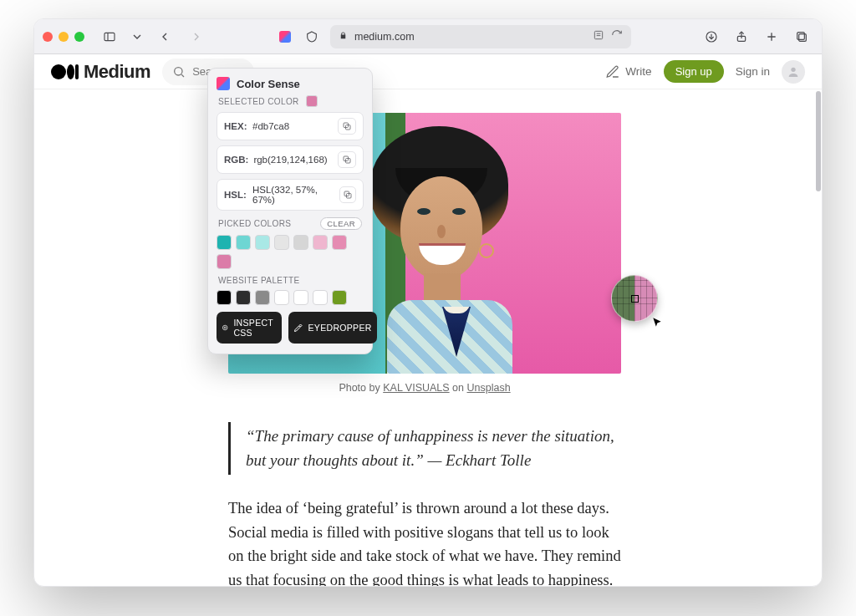  What do you see at coordinates (752, 72) in the screenshot?
I see `signin-label: Sign in` at bounding box center [752, 72].